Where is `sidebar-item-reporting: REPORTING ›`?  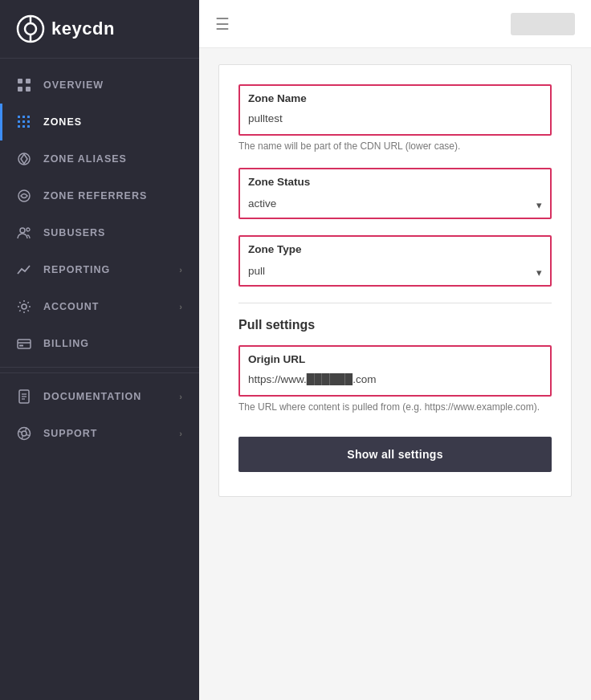
sidebar-item-reporting: REPORTING › is located at coordinates (100, 270).